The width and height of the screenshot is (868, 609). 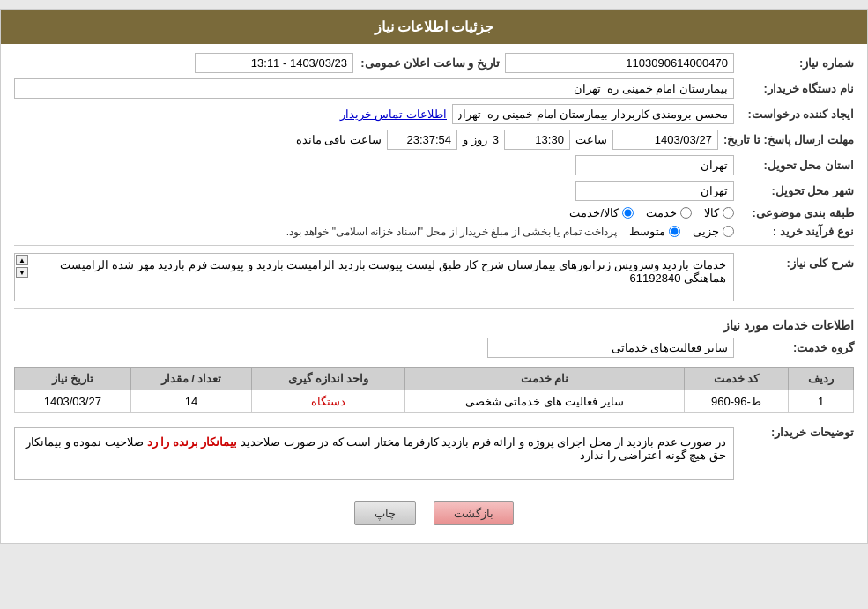 What do you see at coordinates (191, 379) in the screenshot?
I see `col-quantity: تعداد / مقدار` at bounding box center [191, 379].